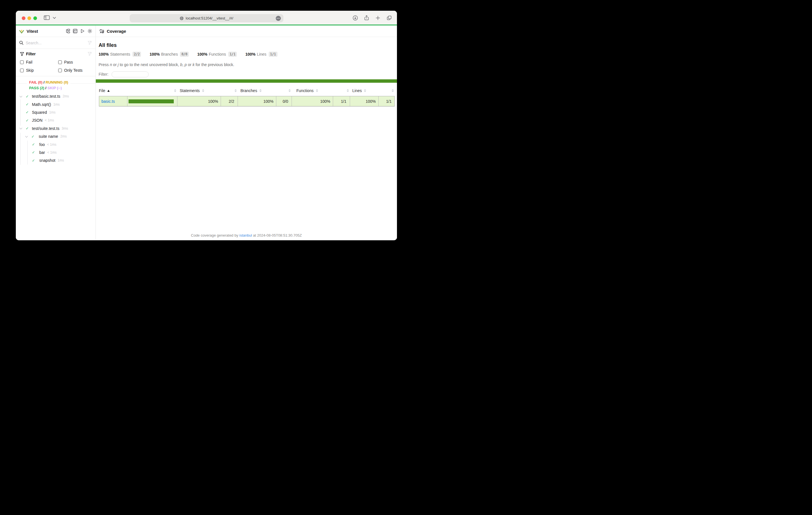 Image resolution: width=812 pixels, height=515 pixels. Describe the element at coordinates (35, 18) in the screenshot. I see `maximize-window-button` at that location.